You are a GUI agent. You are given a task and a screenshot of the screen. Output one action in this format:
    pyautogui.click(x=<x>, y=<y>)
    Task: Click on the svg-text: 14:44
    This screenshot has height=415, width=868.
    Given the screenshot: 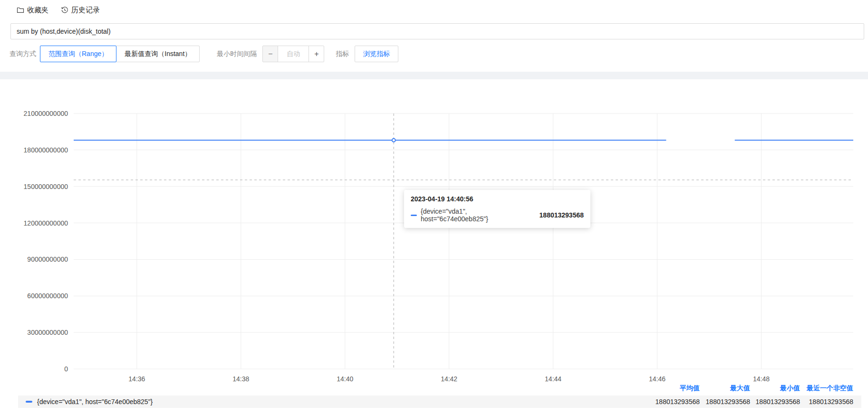 What is the action you would take?
    pyautogui.click(x=553, y=379)
    